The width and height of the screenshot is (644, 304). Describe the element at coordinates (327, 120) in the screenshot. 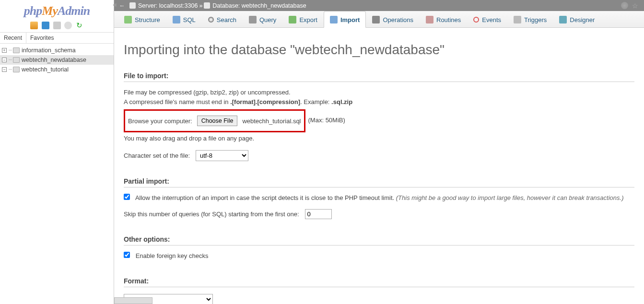

I see `max-size-label: (Max: 50MiB)` at that location.